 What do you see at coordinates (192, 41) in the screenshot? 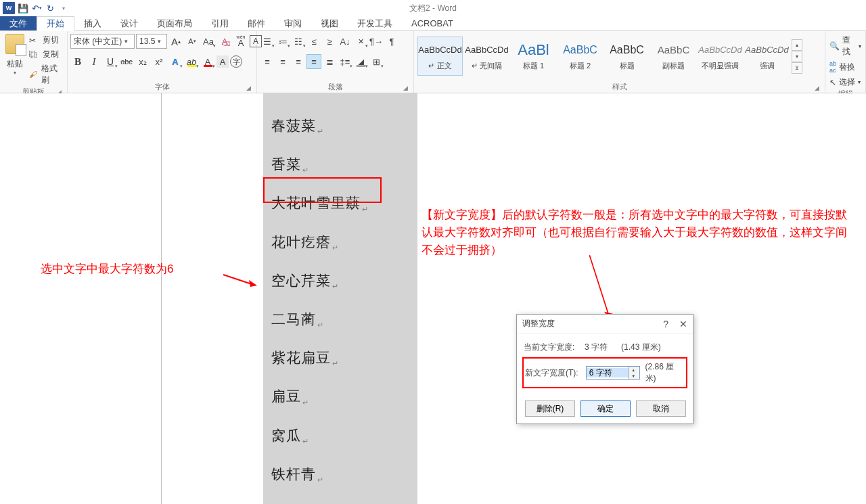
I see `shrink-font-button: A▾` at bounding box center [192, 41].